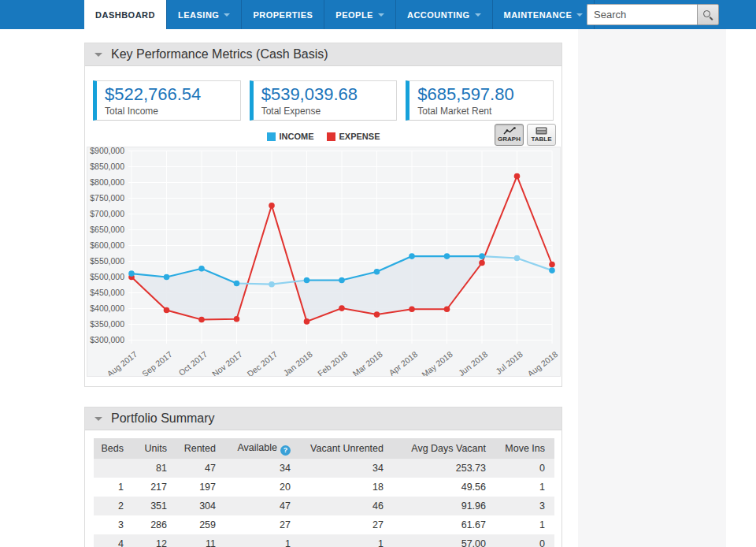 This screenshot has height=547, width=756. What do you see at coordinates (642, 14) in the screenshot?
I see `search-input` at bounding box center [642, 14].